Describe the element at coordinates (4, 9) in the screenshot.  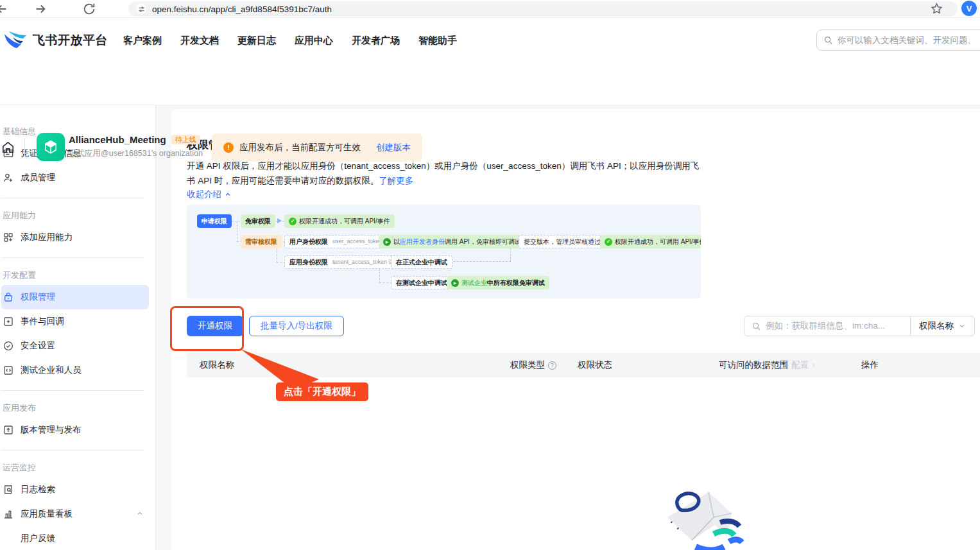
I see `back-icon` at that location.